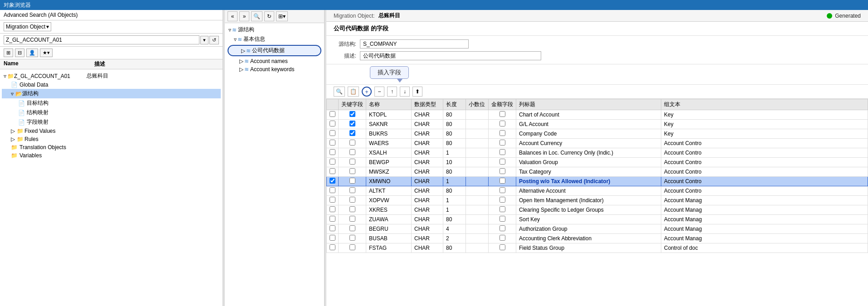 This screenshot has height=306, width=868. I want to click on table-copy-btn: 📋, so click(354, 92).